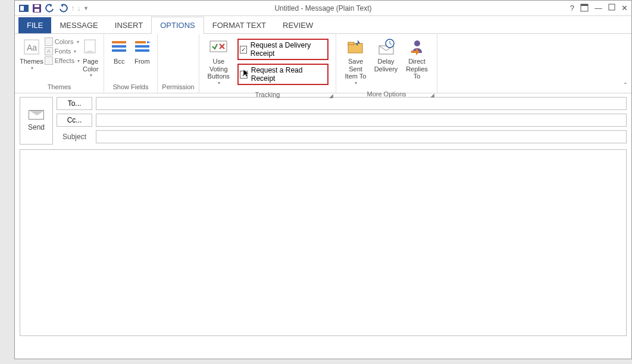  What do you see at coordinates (287, 74) in the screenshot?
I see `read-receipt-label: Request a Read Receipt` at bounding box center [287, 74].